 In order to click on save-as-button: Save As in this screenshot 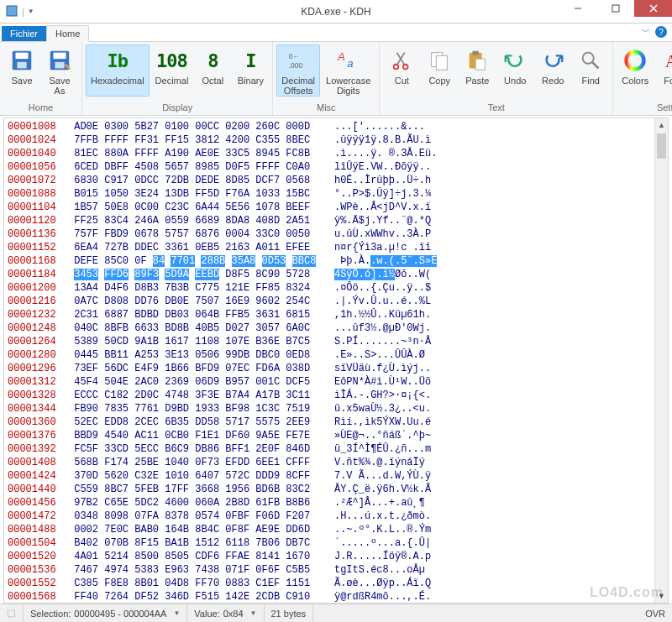, I will do `click(60, 71)`.